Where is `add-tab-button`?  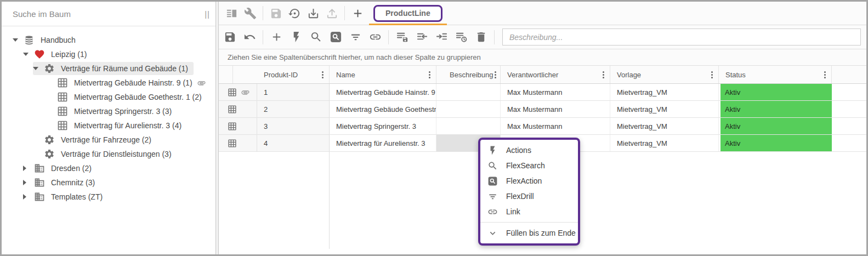 add-tab-button is located at coordinates (358, 13).